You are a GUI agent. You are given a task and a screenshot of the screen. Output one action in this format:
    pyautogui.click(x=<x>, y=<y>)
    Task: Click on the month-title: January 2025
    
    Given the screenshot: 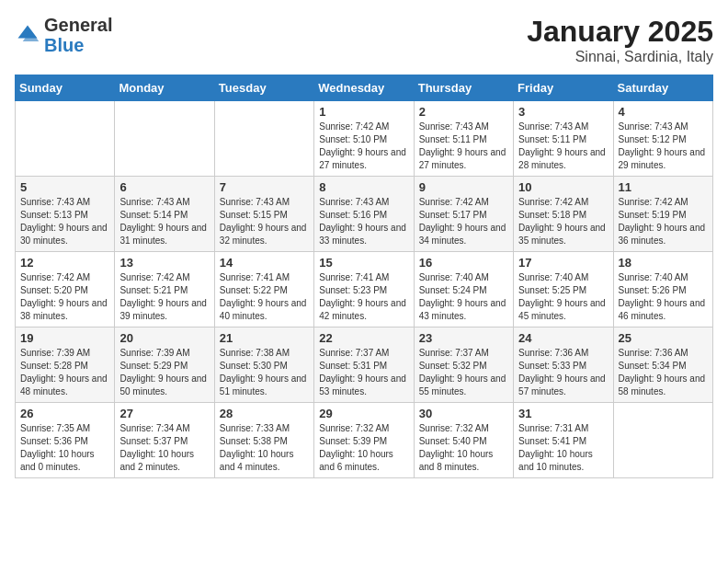 What is the action you would take?
    pyautogui.click(x=620, y=31)
    